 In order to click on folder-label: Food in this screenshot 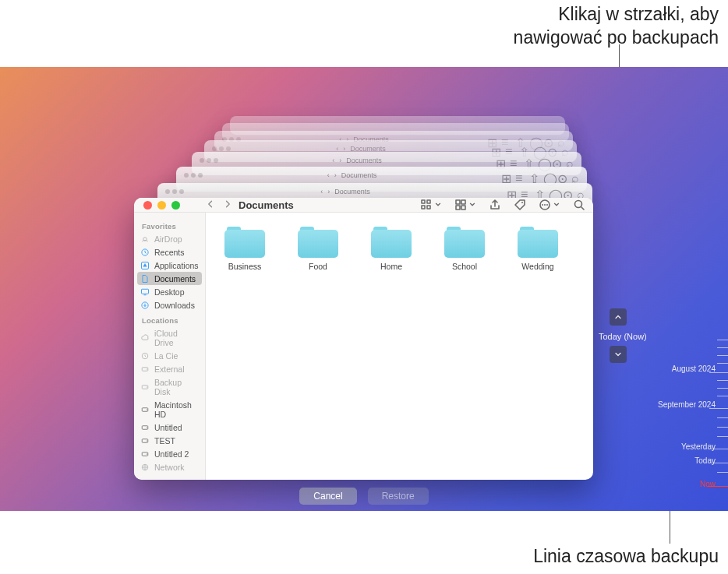, I will do `click(318, 266)`.